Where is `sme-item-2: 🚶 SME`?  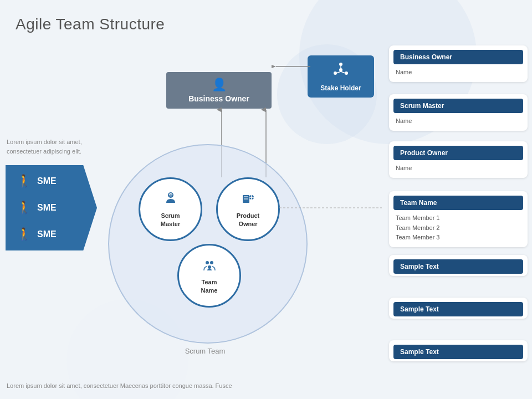
sme-item-2: 🚶 SME is located at coordinates (49, 208).